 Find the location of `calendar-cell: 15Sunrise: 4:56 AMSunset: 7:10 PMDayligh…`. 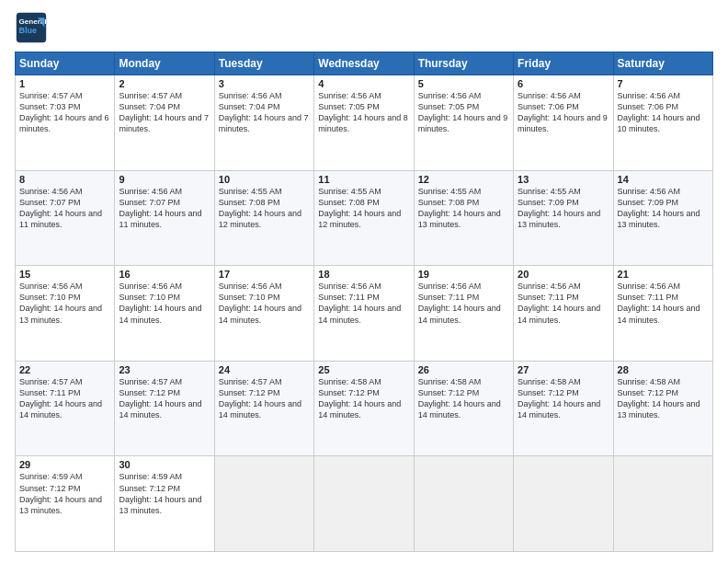

calendar-cell: 15Sunrise: 4:56 AMSunset: 7:10 PMDayligh… is located at coordinates (65, 314).